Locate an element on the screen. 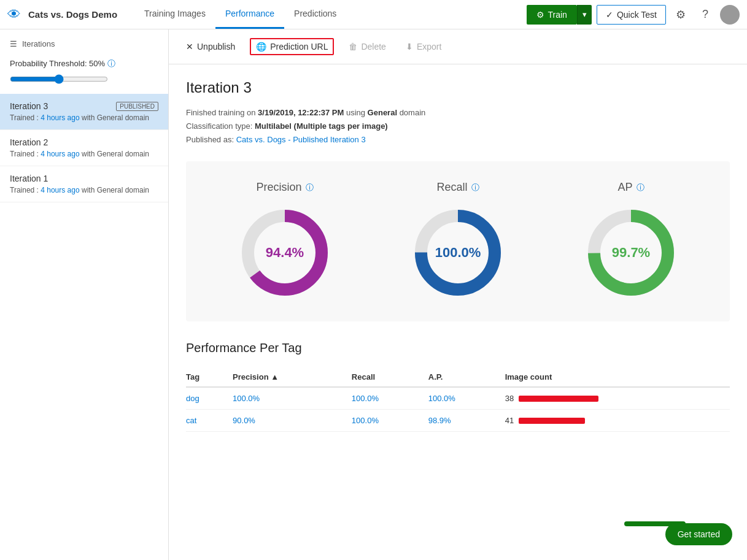 This screenshot has height=560, width=747. iteration-info: Finished training on 3/19/2019, 12:22:37… is located at coordinates (458, 126).